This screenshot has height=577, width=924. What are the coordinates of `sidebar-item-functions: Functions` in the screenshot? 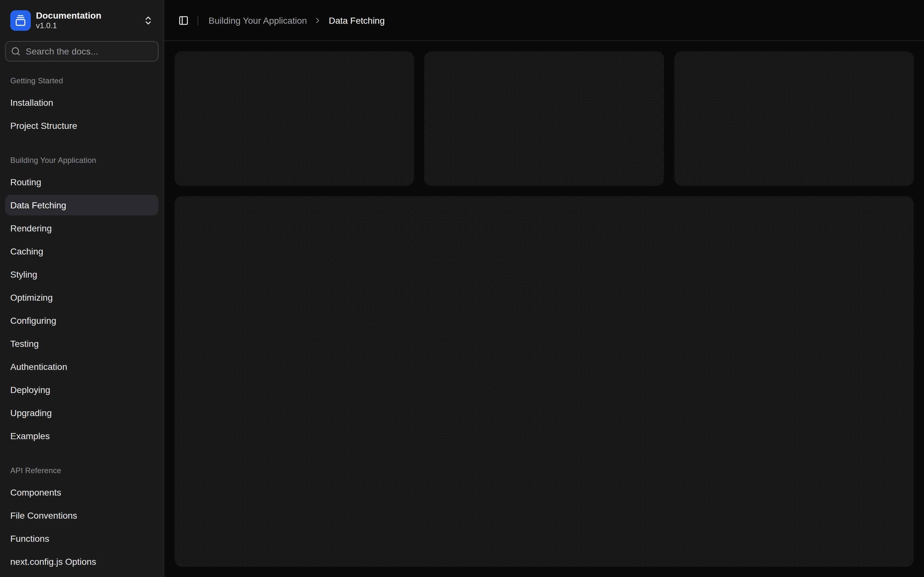 It's located at (82, 538).